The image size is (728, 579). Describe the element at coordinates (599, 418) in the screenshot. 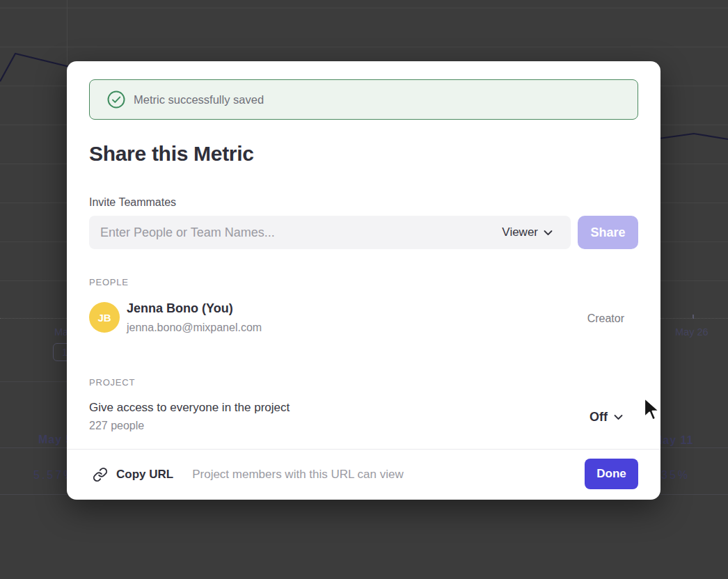

I see `project-access-value: Off` at that location.